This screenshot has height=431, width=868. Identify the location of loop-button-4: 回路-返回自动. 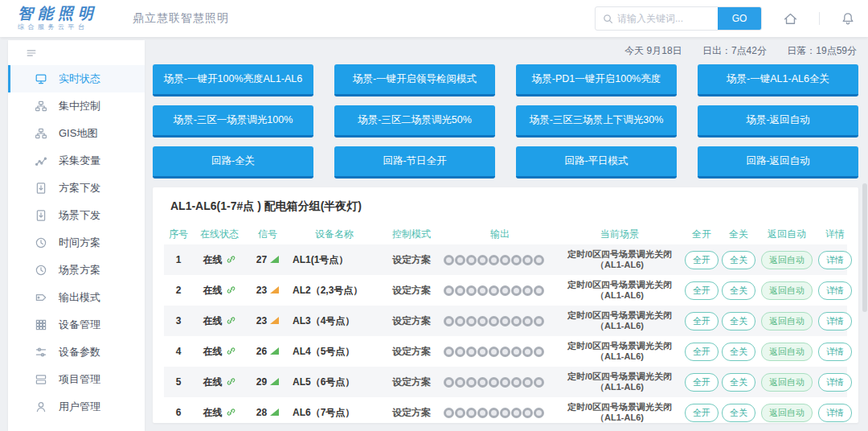
(778, 162).